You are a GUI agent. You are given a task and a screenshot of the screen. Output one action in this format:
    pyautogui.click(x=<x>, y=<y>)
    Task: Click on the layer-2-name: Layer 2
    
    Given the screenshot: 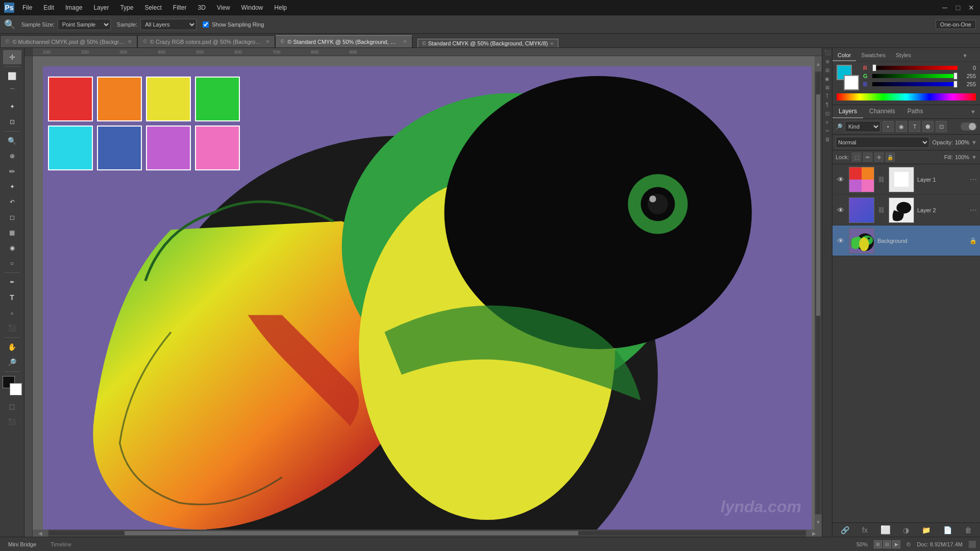 What is the action you would take?
    pyautogui.click(x=942, y=210)
    